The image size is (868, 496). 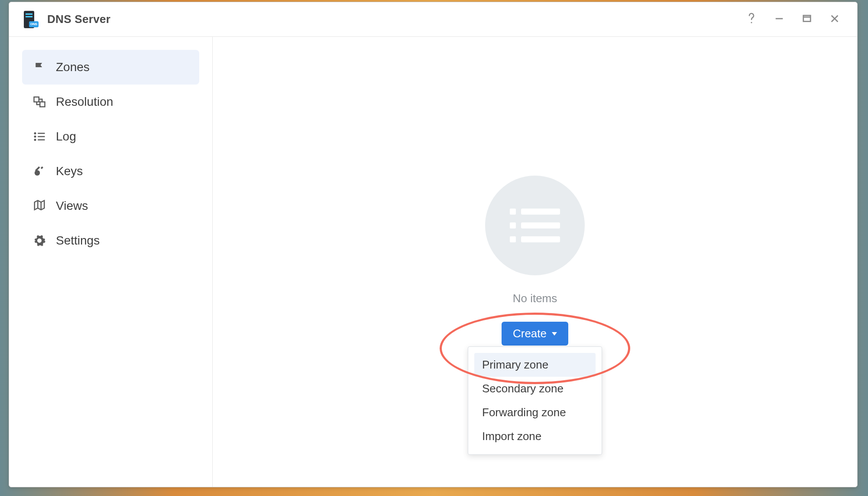 What do you see at coordinates (535, 298) in the screenshot?
I see `empty-text: No items` at bounding box center [535, 298].